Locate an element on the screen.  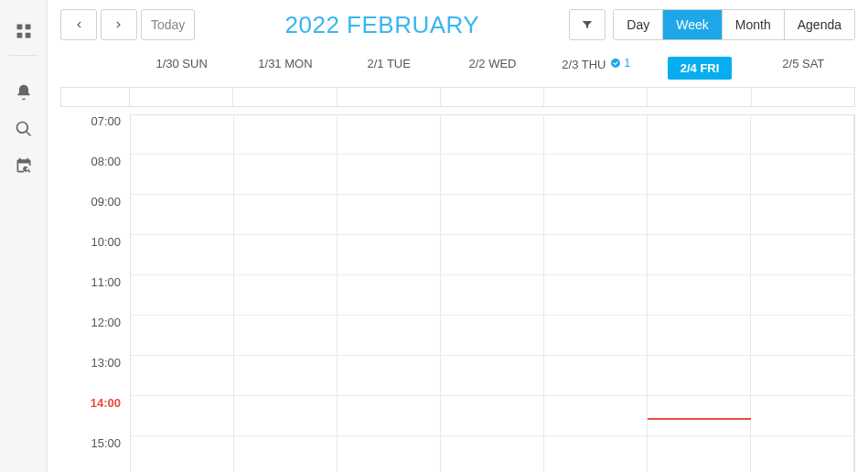
calendar-search-icon is located at coordinates (24, 166).